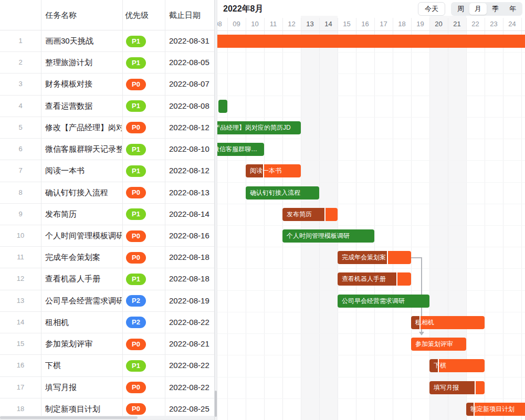 The height and width of the screenshot is (420, 525). I want to click on day-header-cell: 09, so click(236, 24).